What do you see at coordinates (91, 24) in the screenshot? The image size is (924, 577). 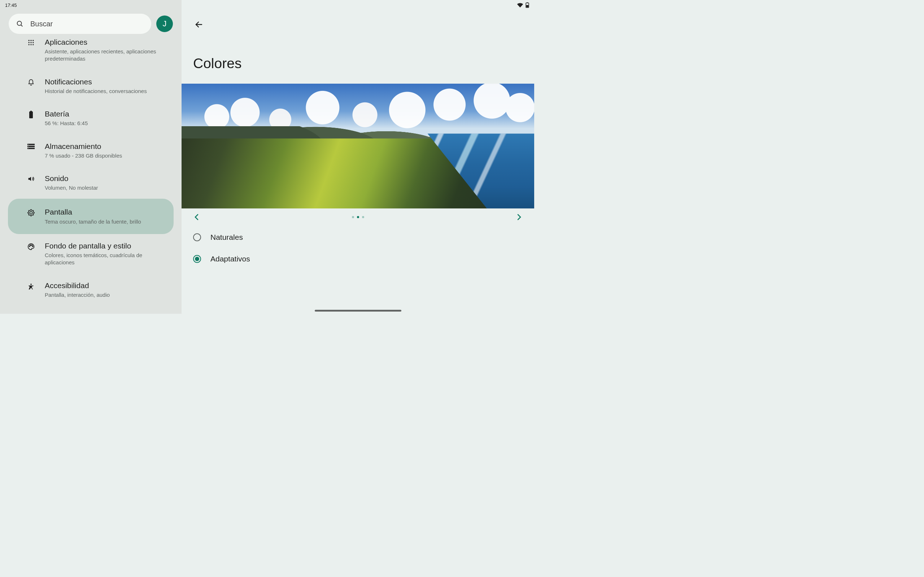 I see `search-row: Buscar J` at bounding box center [91, 24].